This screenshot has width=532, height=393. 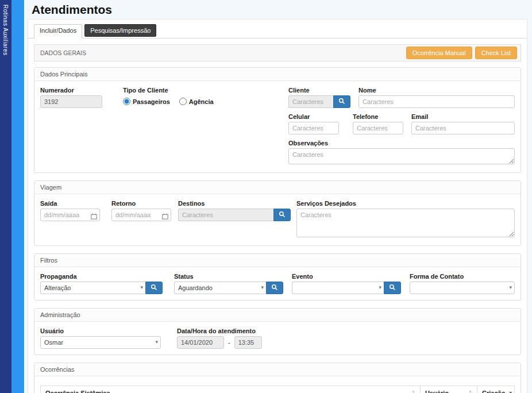 I want to click on ocorrencias-table: Ocorrência Sistêmica▲▼ Usuário▲▼ Criação…, so click(x=277, y=390).